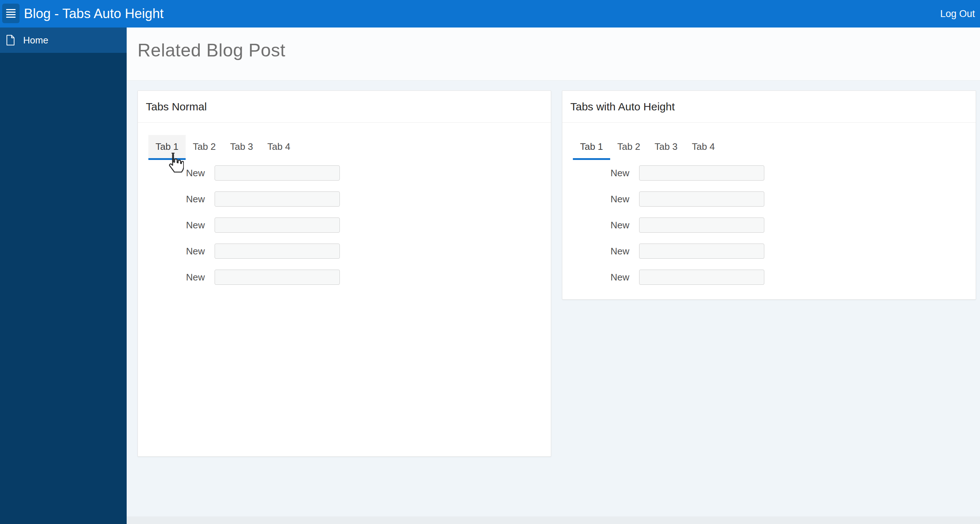  What do you see at coordinates (11, 14) in the screenshot?
I see `menu-icon` at bounding box center [11, 14].